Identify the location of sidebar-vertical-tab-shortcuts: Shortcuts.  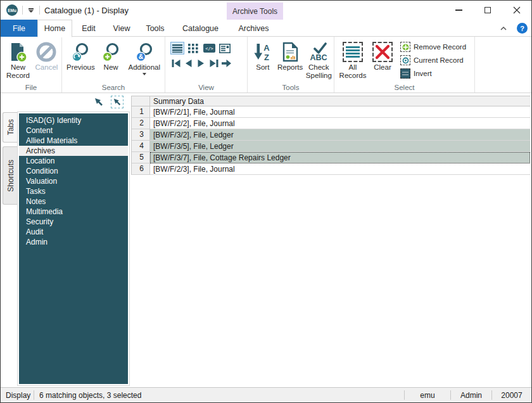
(10, 176).